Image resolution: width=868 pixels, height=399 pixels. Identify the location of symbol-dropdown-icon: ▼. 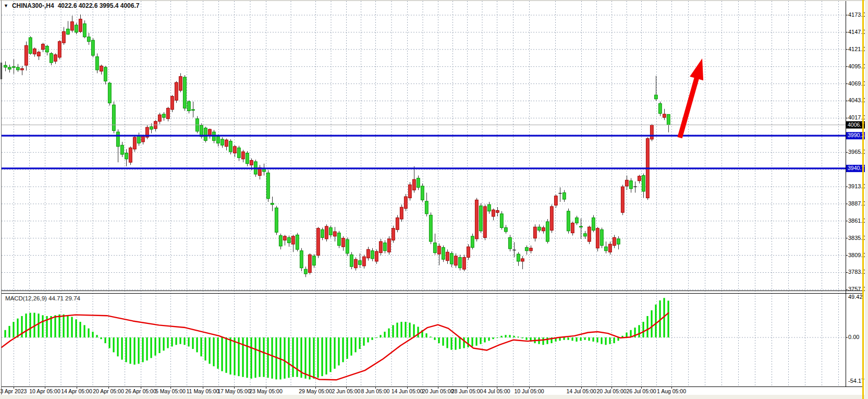
(6, 6).